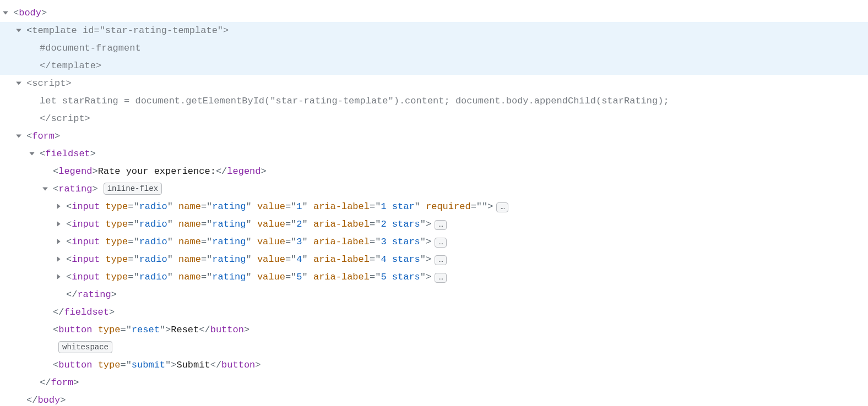  Describe the element at coordinates (434, 31) in the screenshot. I see `tree-row-template-open: <template id="star-rating-template">` at that location.